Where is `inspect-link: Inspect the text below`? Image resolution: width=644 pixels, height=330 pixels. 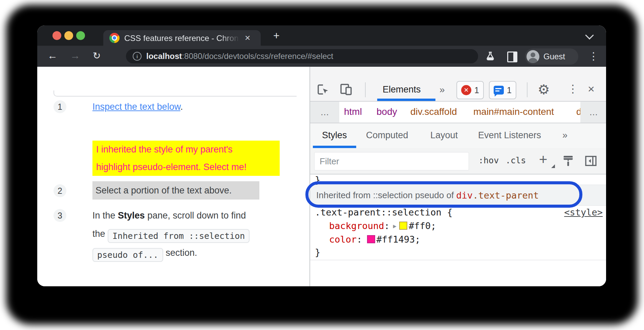
inspect-link: Inspect the text below is located at coordinates (136, 107).